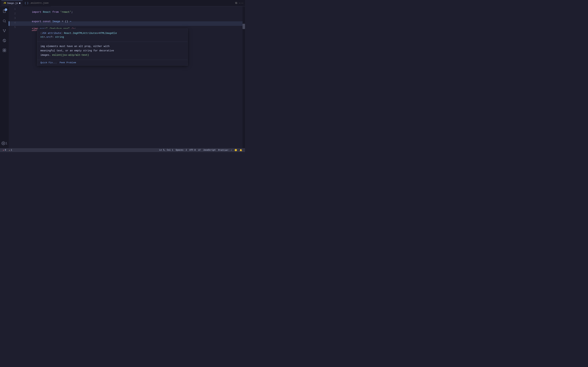 The height and width of the screenshot is (367, 588). I want to click on tooltip-error-section: img elements must have an alt prop, eith…, so click(112, 51).